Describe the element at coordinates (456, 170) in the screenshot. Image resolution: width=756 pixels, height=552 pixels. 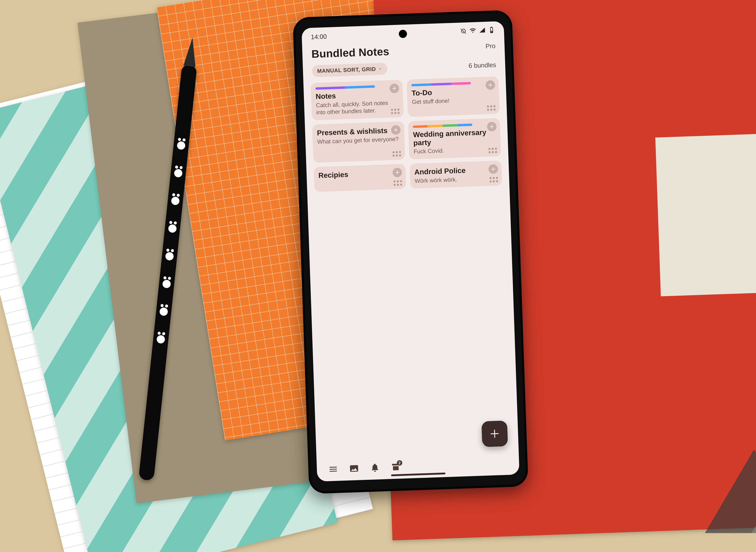
I see `bundle-title: Android Police` at that location.